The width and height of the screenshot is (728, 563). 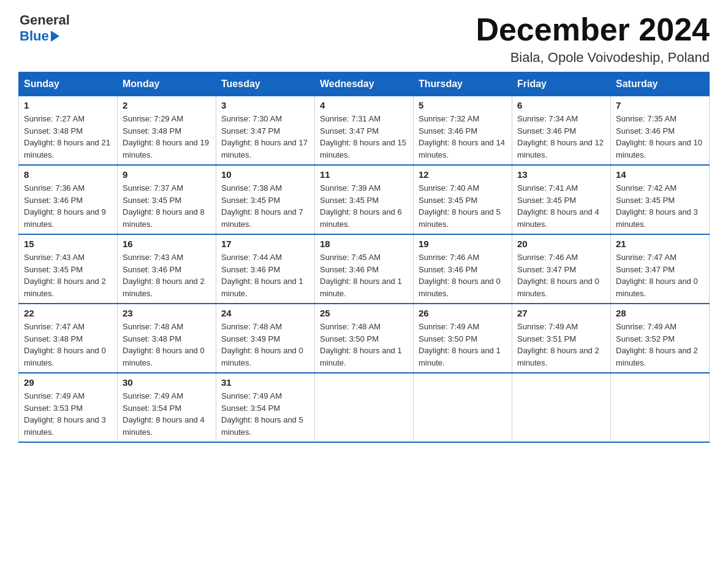 What do you see at coordinates (660, 345) in the screenshot?
I see `day-info: Sunrise: 7:49 AM Sunset: 3:52 PM Dayligh…` at bounding box center [660, 345].